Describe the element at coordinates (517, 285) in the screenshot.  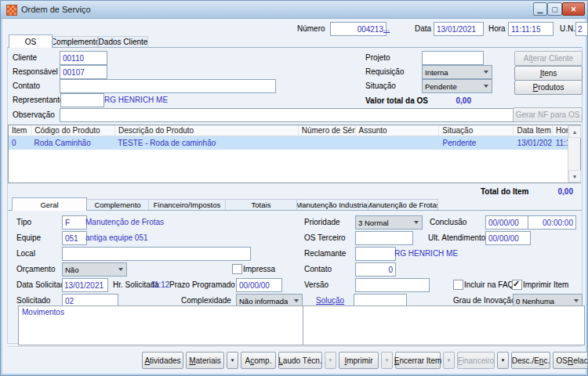
I see `imprimir-item-checkbox` at that location.